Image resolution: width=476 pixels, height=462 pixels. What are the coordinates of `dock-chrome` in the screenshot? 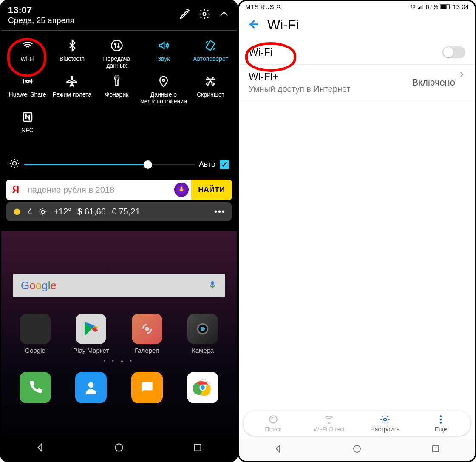 It's located at (203, 388).